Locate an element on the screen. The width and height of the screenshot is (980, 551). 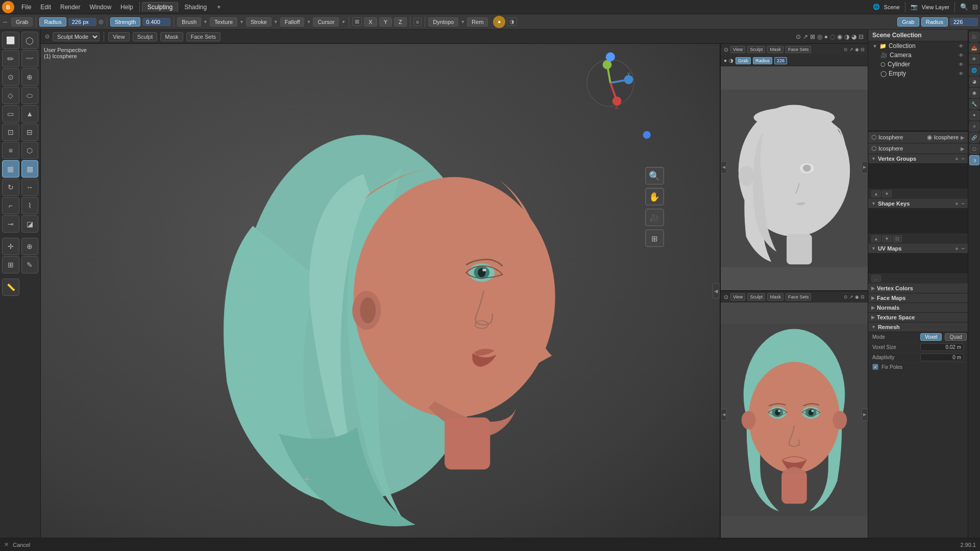
toolbar-cursor: Cursor is located at coordinates (326, 22).